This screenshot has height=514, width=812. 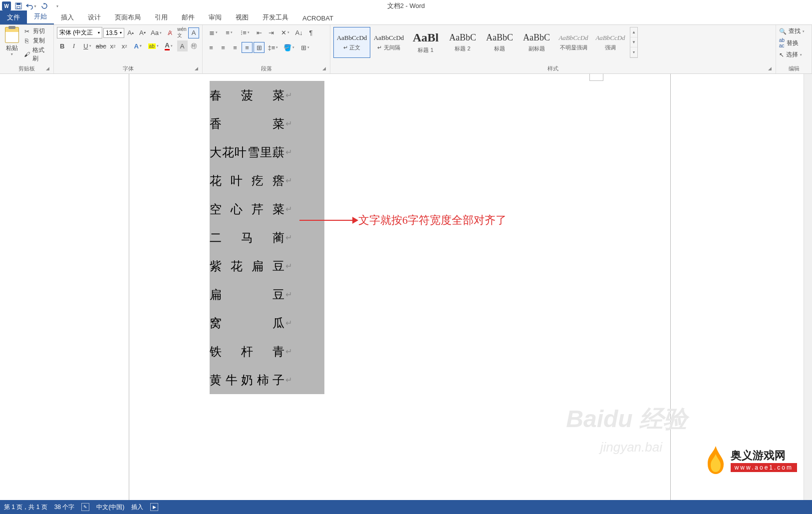 What do you see at coordinates (267, 238) in the screenshot?
I see `selected-text-block: 春菠菜↵香菜↵大花叶雪里蕻↵花叶疙瘩↵空心芹菜↵二马蔺↵紫花扁豆↵扁豆↵窝瓜↵铁…` at bounding box center [267, 238].